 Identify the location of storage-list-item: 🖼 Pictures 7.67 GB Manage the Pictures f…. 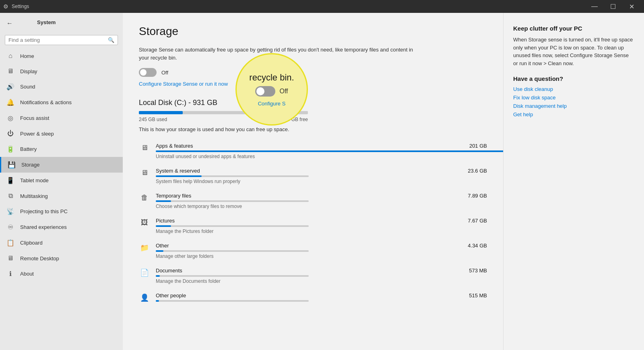
(313, 226).